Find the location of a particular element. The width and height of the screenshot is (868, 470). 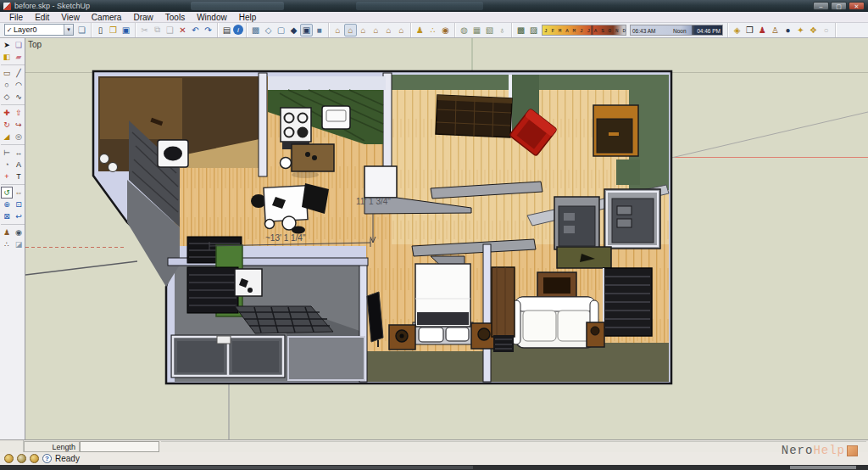

previous-view-tool: ↩ is located at coordinates (19, 216).